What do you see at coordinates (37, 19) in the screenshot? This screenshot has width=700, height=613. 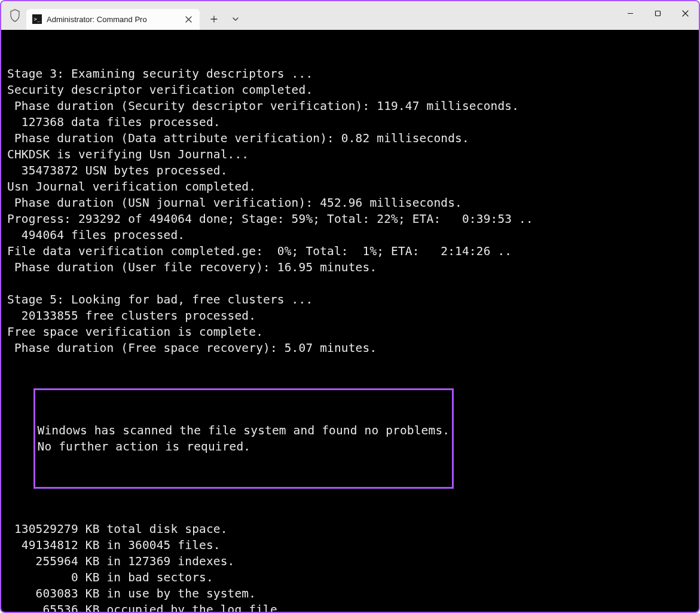 I see `terminal-icon: >_` at bounding box center [37, 19].